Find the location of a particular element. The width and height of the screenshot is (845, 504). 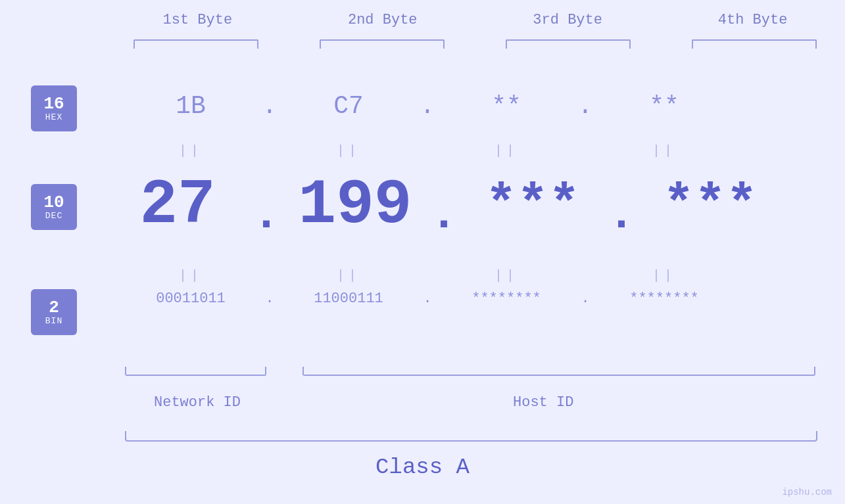

eq1-b3: || is located at coordinates (506, 151).